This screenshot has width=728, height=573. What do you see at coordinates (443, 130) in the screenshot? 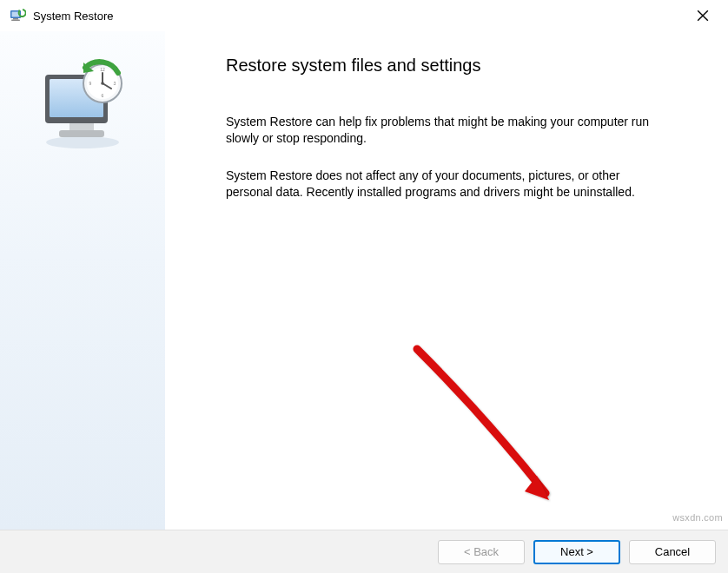
I see `intro-paragraph-1: System Restore can help fix problems tha…` at bounding box center [443, 130].